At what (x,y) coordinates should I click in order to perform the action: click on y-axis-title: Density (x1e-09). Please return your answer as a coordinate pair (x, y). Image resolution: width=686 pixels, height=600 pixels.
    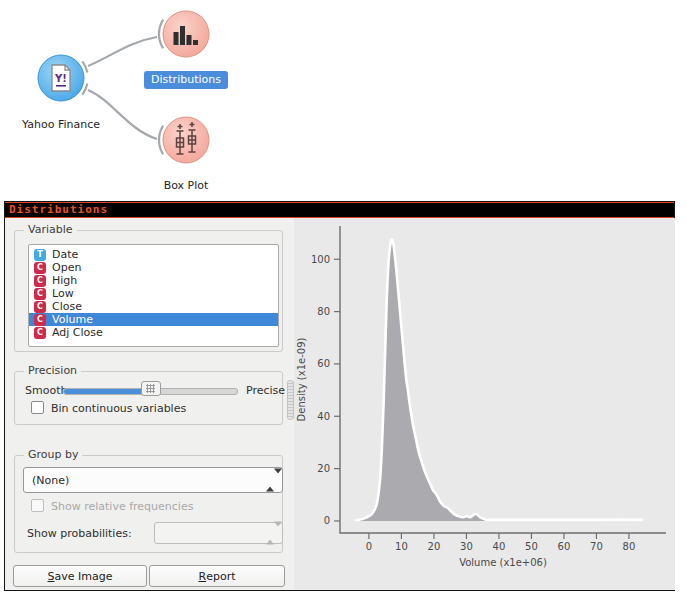
    Looking at the image, I should click on (302, 380).